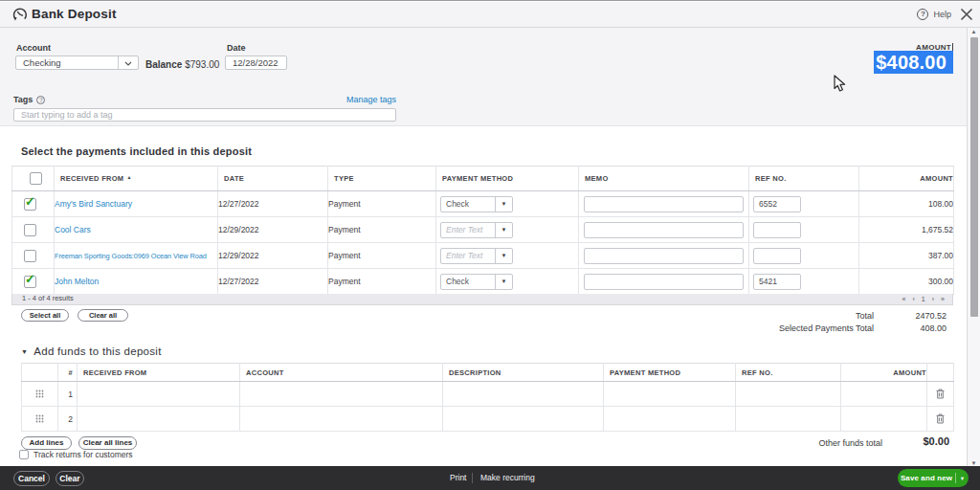 The height and width of the screenshot is (490, 980). What do you see at coordinates (342, 373) in the screenshot?
I see `col-account: ACCOUNT` at bounding box center [342, 373].